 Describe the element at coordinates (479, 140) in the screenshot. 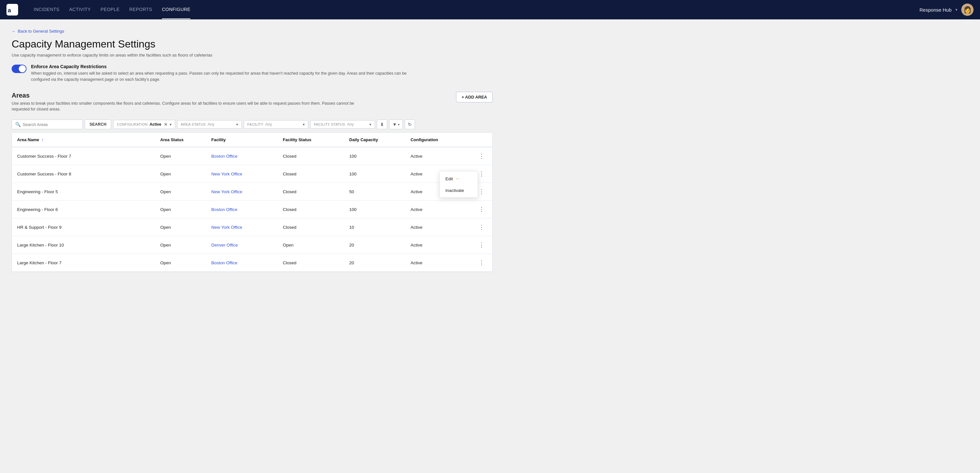

I see `col-header-actions` at that location.